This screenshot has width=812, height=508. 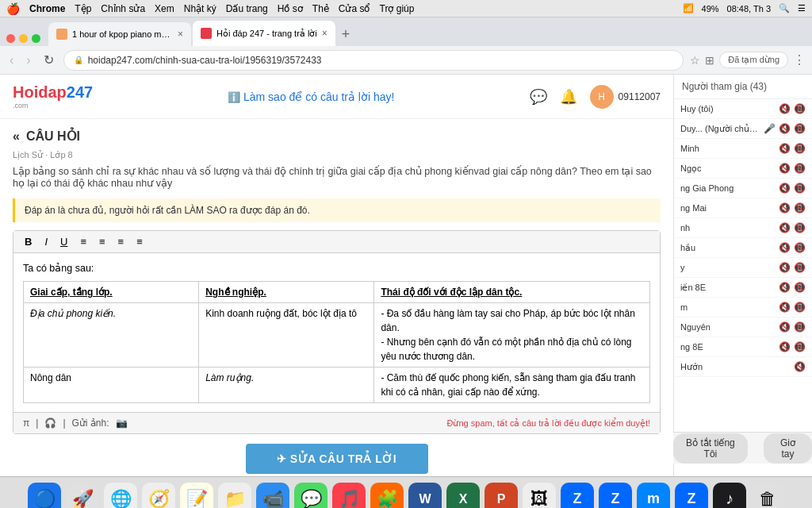 I want to click on dock-launchpad: 🚀, so click(x=82, y=495).